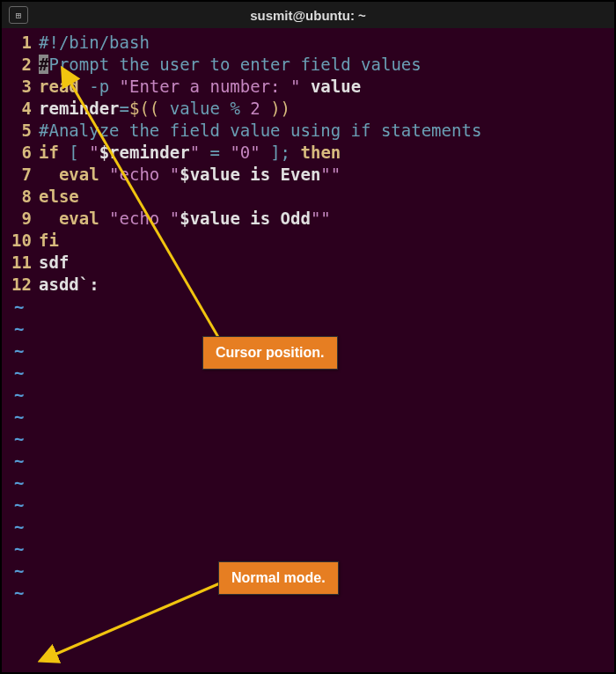 This screenshot has width=616, height=674. What do you see at coordinates (326, 153) in the screenshot?
I see `line-code: if [ "$reminder" = "0" ]; then` at bounding box center [326, 153].